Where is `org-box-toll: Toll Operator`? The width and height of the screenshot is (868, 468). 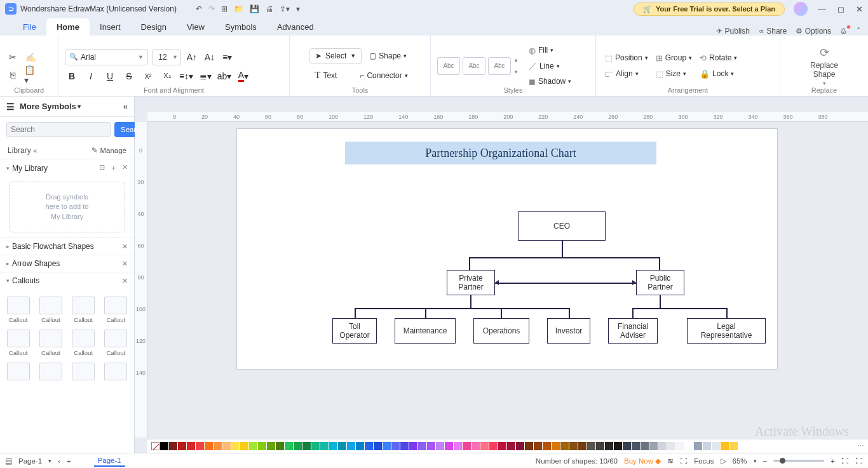 org-box-toll: Toll Operator is located at coordinates (355, 331).